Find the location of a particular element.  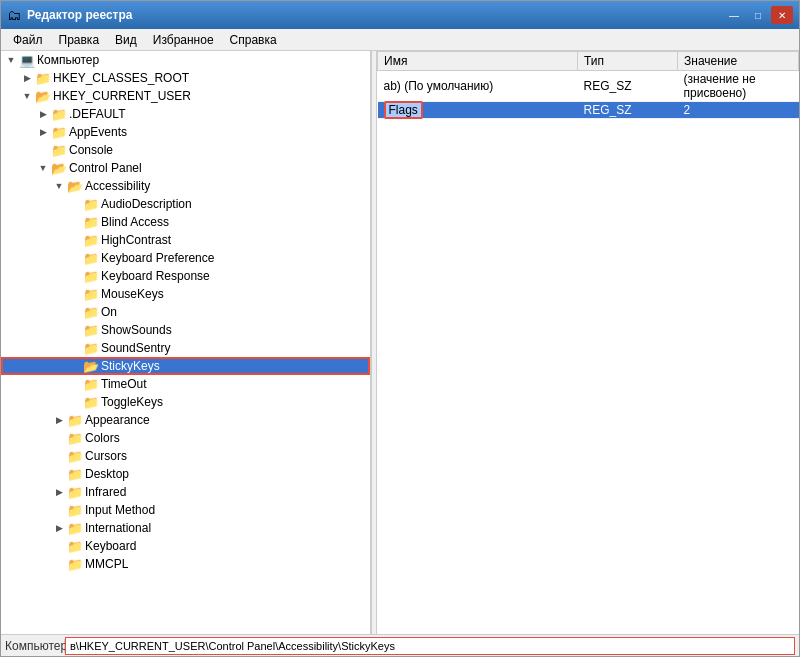

expand-infrared: ▶ is located at coordinates (59, 492).